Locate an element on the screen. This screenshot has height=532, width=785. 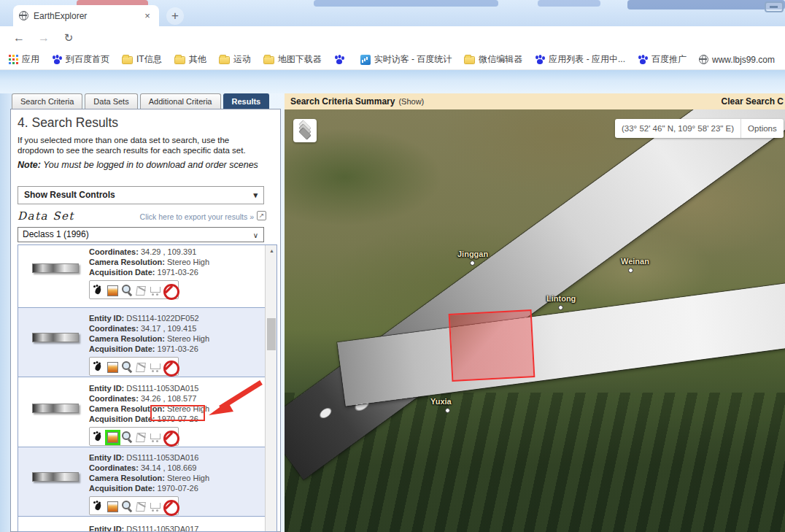
bookmark-folder-wechat-editor: 微信编辑器 is located at coordinates (493, 60).